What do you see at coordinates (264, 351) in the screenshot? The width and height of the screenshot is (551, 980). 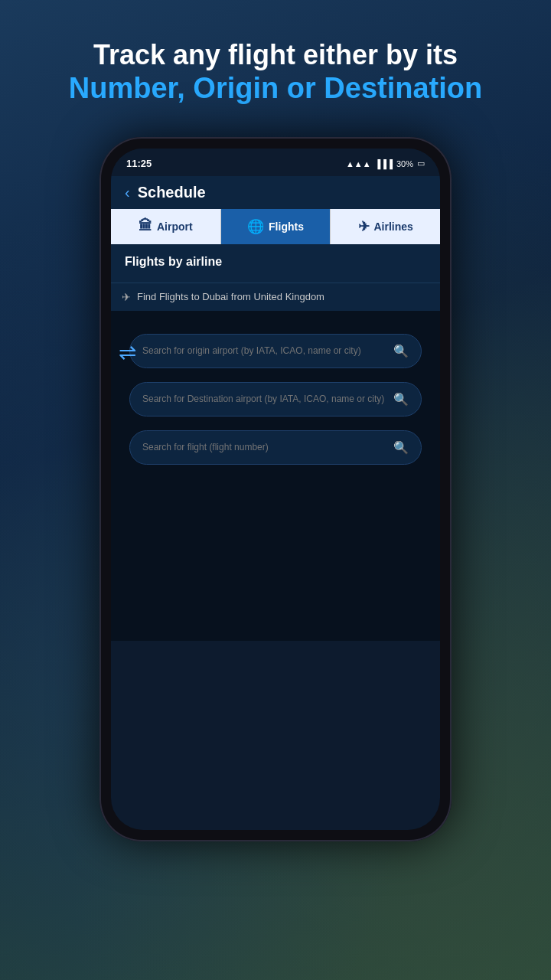 I see `origin-search-input` at bounding box center [264, 351].